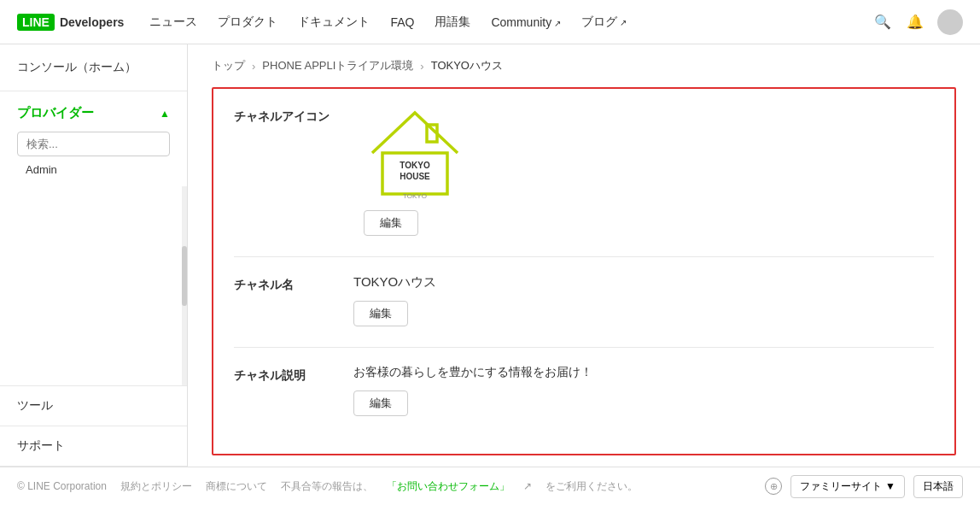 The height and width of the screenshot is (505, 980). I want to click on footer: © LINE Corporation 規約とポリシー 商標について 不具合等の報…, so click(490, 485).